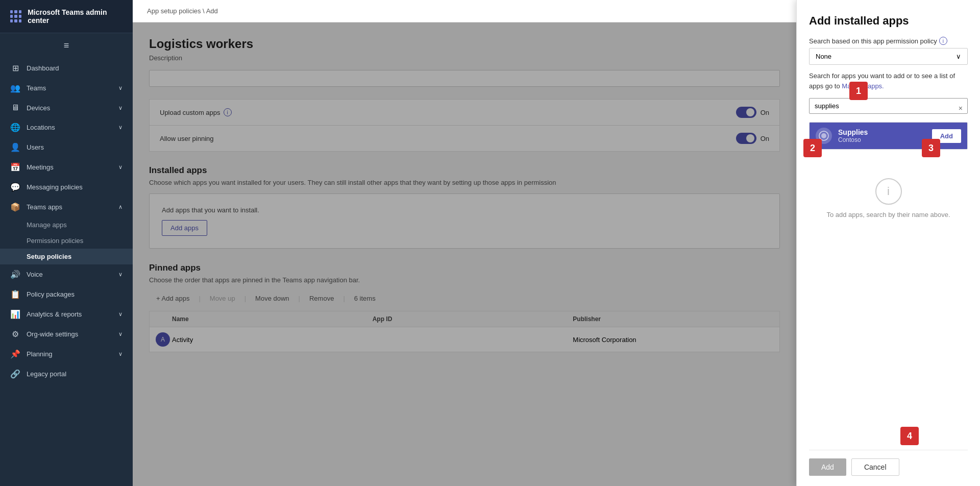 This screenshot has width=980, height=486. I want to click on legacy-icon: 🔗, so click(15, 374).